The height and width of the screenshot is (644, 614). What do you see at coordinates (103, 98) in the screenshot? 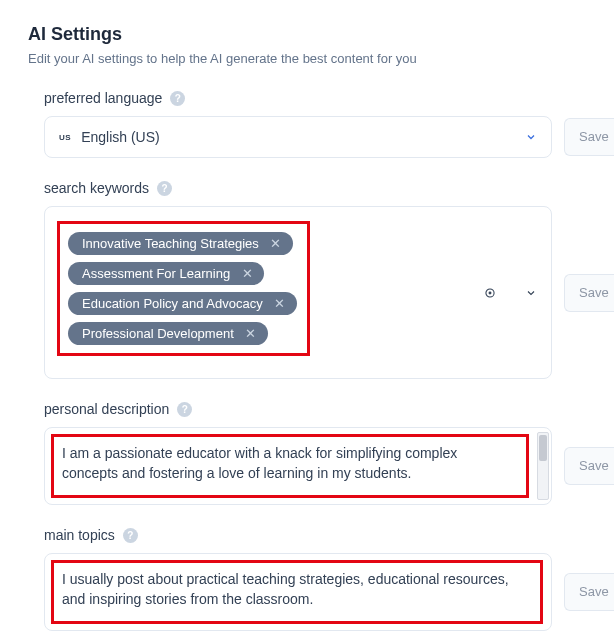
I see `language-label: preferred language` at bounding box center [103, 98].